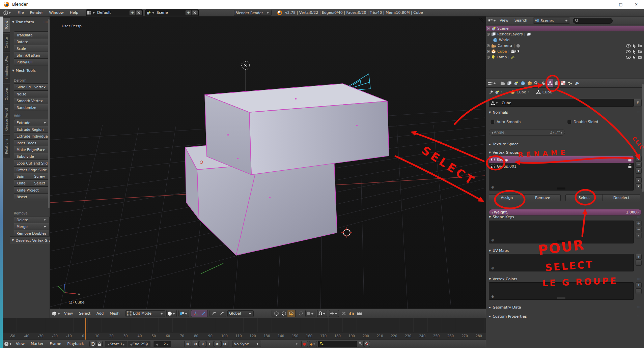  I want to click on menu-item: Window, so click(57, 13).